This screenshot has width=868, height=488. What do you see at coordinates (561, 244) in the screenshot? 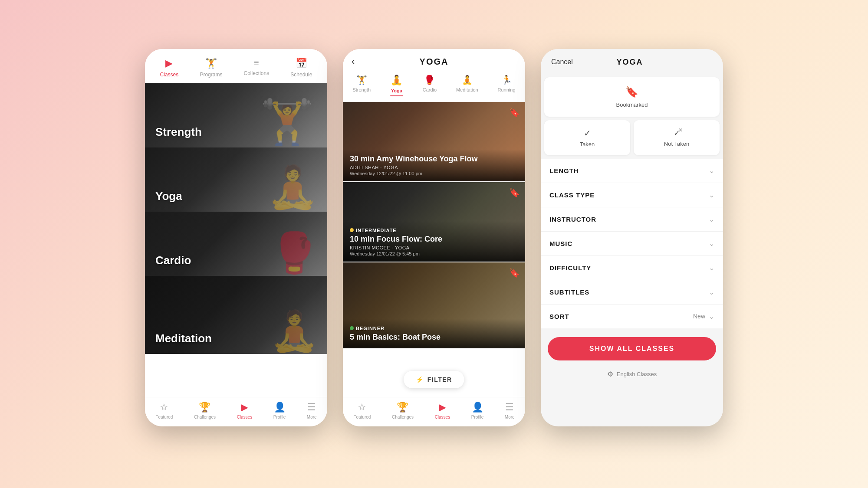
I see `music-label: MUSIC` at bounding box center [561, 244].